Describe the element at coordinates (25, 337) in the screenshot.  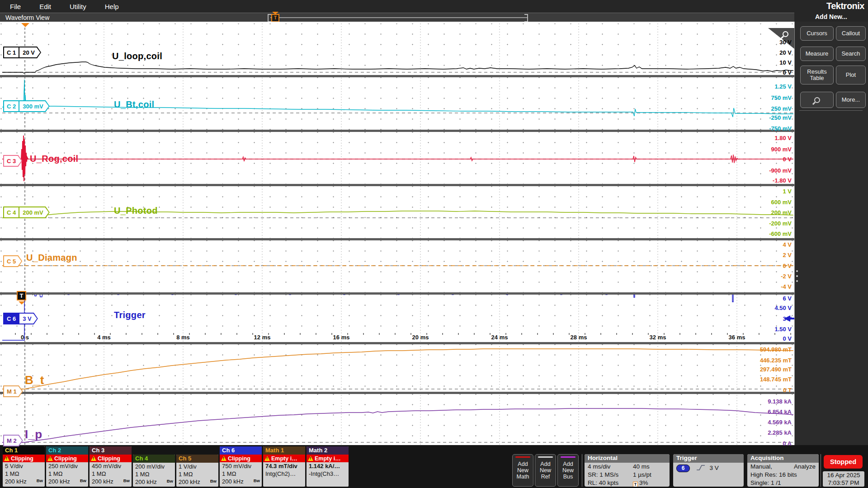
I see `time-label: 0 s` at that location.